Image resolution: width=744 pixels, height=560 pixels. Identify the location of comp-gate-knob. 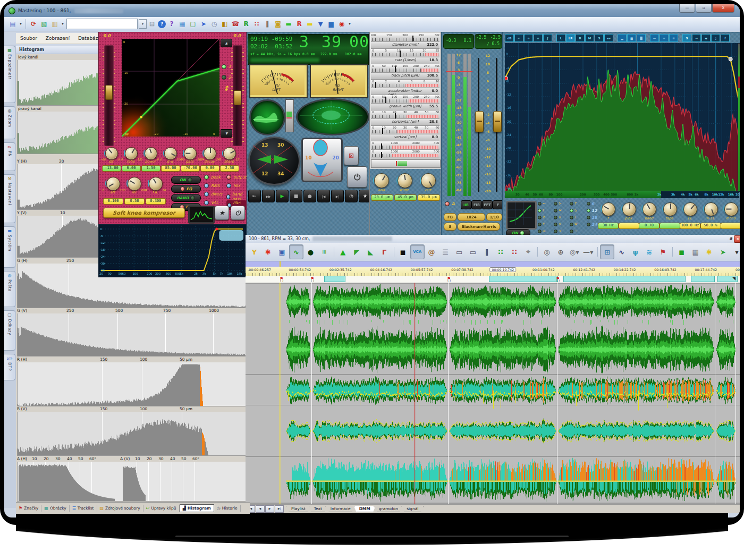
(190, 154).